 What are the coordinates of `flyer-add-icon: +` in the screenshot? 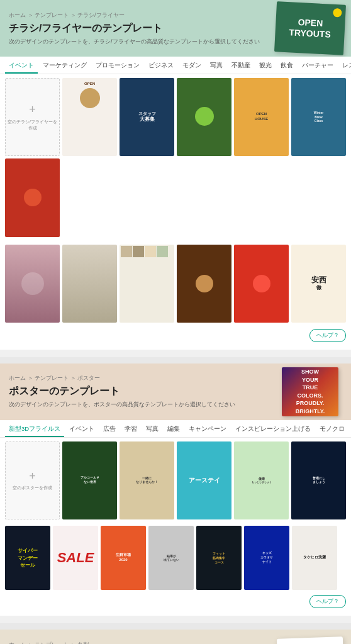 It's located at (33, 109).